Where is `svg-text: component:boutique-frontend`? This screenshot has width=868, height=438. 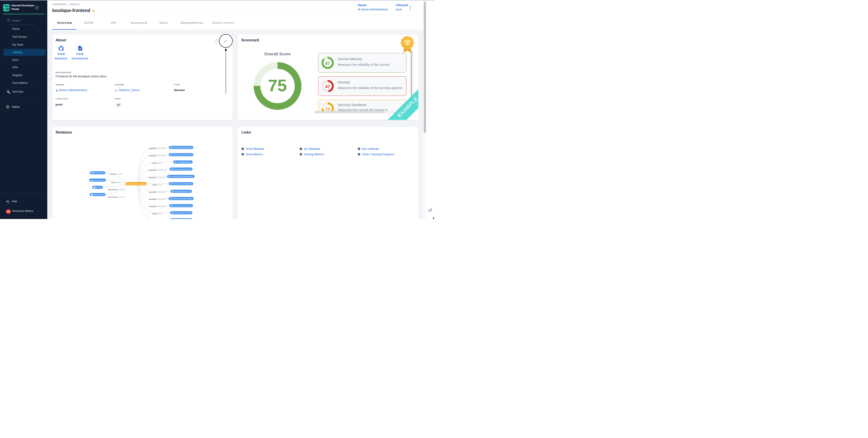 svg-text: component:boutique-frontend is located at coordinates (137, 184).